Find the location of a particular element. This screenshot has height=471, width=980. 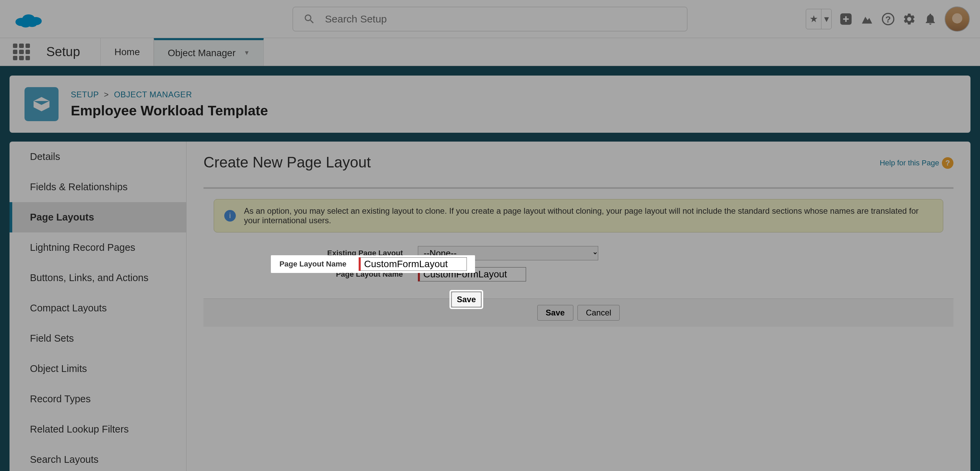

app-launcher-icon is located at coordinates (21, 52).